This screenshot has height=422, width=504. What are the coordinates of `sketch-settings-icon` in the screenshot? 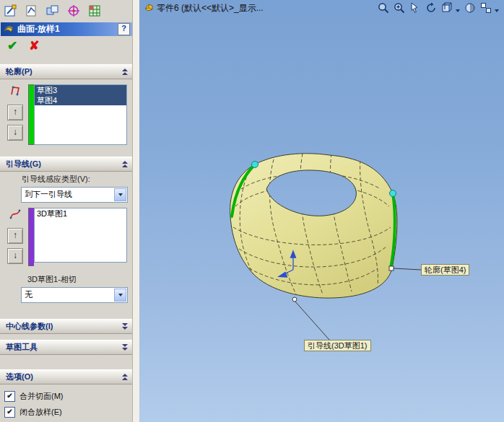 It's located at (53, 11).